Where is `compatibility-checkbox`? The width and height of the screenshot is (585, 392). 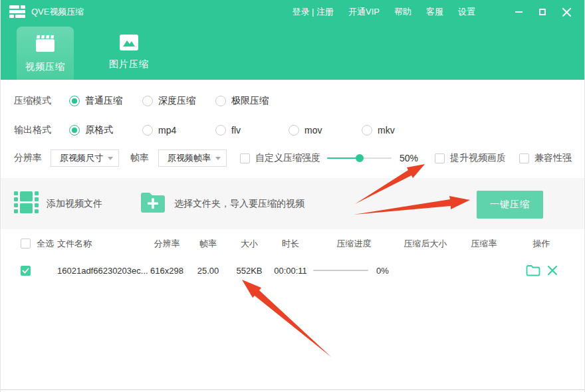
compatibility-checkbox is located at coordinates (524, 158).